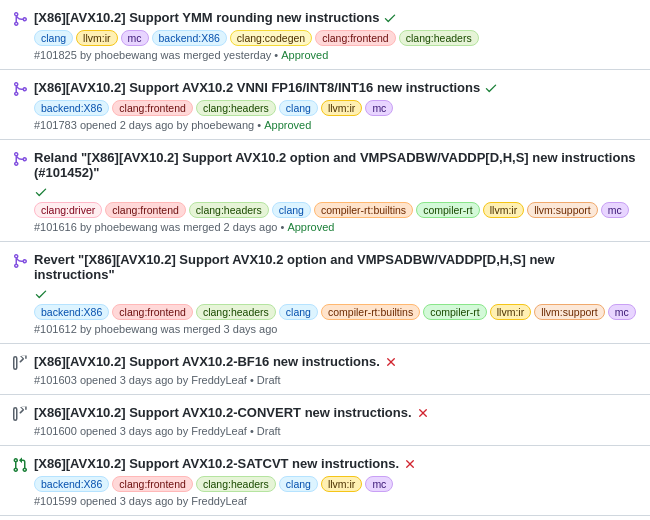  Describe the element at coordinates (336, 210) in the screenshot. I see `tags-row: clang:driverclang:frontendclang:headersc…` at that location.